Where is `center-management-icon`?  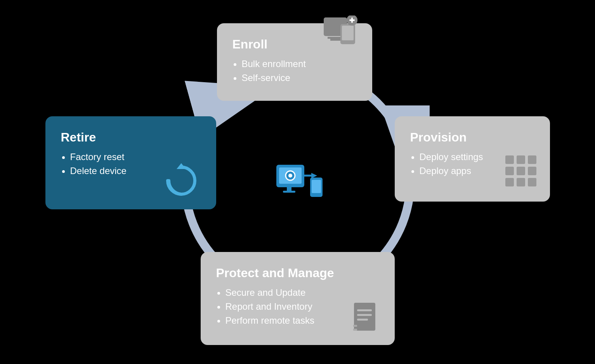
center-management-icon is located at coordinates (298, 182).